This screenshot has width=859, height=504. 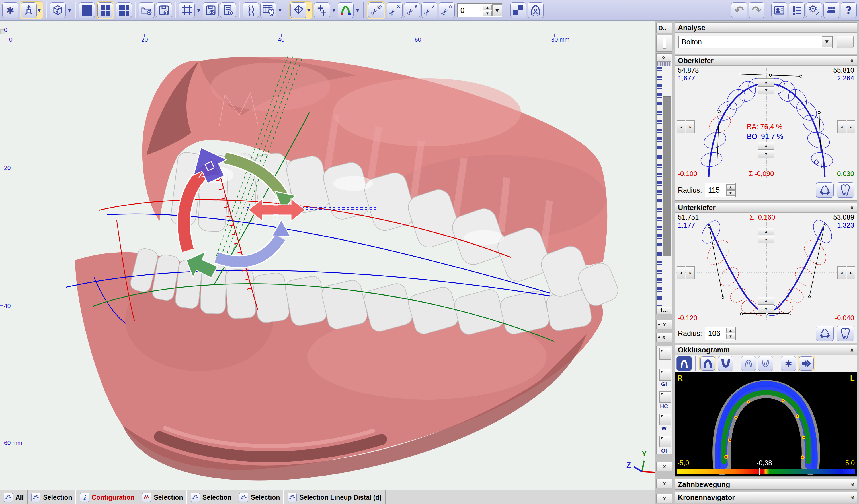 What do you see at coordinates (757, 10) in the screenshot?
I see `redo-button: ↷` at bounding box center [757, 10].